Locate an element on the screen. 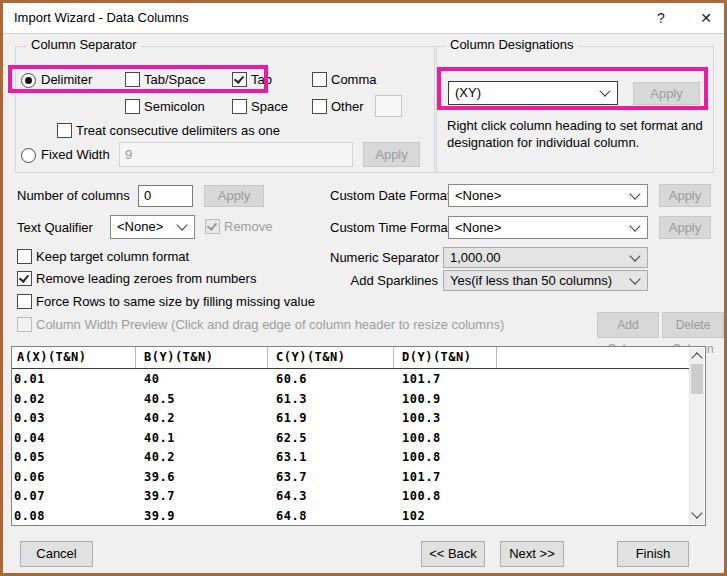 The width and height of the screenshot is (727, 576). table-row: 0.0440.162.5100.8 is located at coordinates (351, 439).